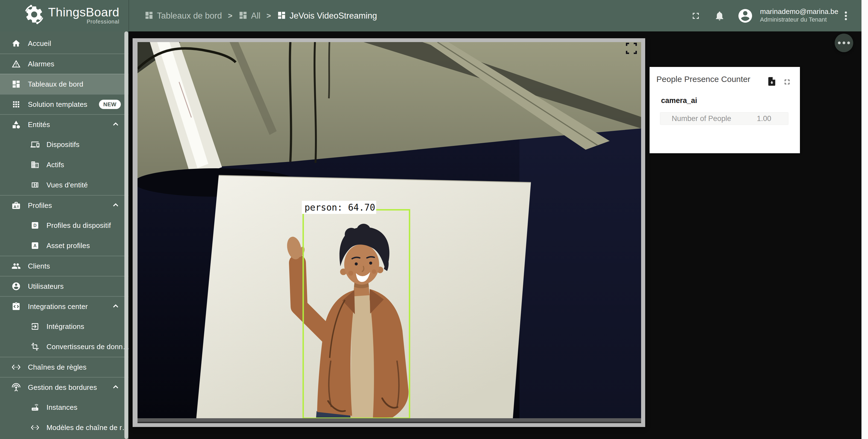  What do you see at coordinates (390, 420) in the screenshot?
I see `video-scrub-bar` at bounding box center [390, 420].